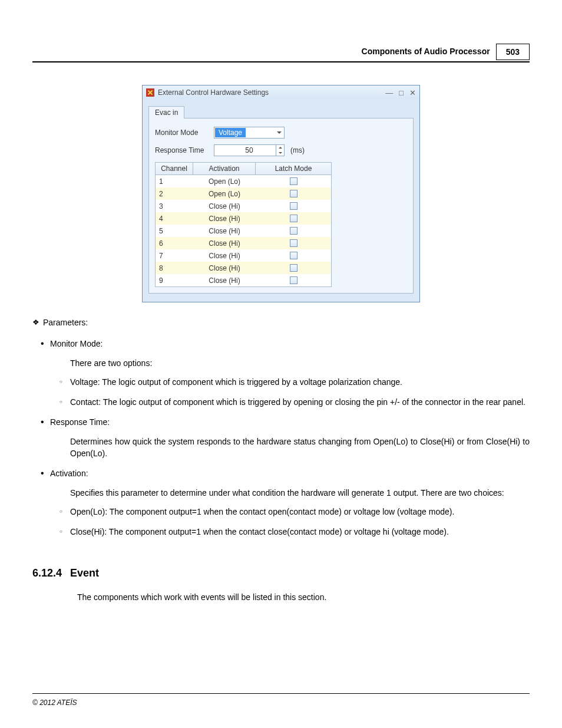 This screenshot has width=562, height=728. Describe the element at coordinates (281, 597) in the screenshot. I see `section-body: The components which work with events wi…` at that location.